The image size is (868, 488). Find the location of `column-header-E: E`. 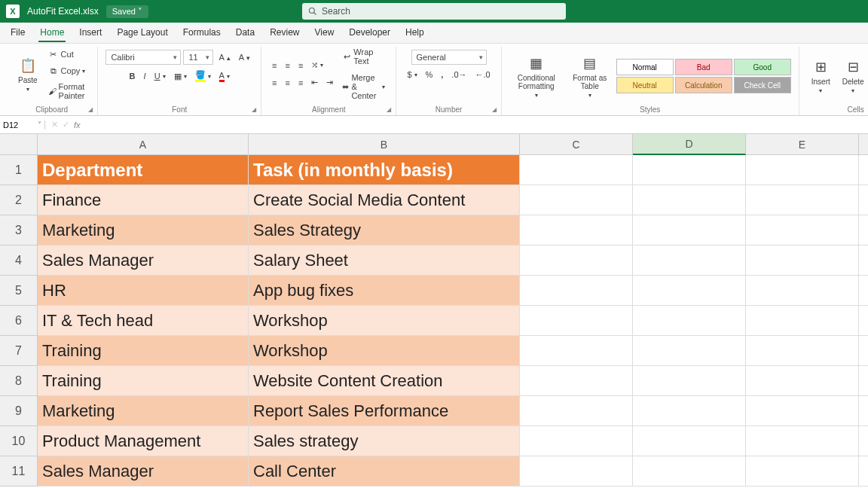

column-header-E: E is located at coordinates (802, 145).